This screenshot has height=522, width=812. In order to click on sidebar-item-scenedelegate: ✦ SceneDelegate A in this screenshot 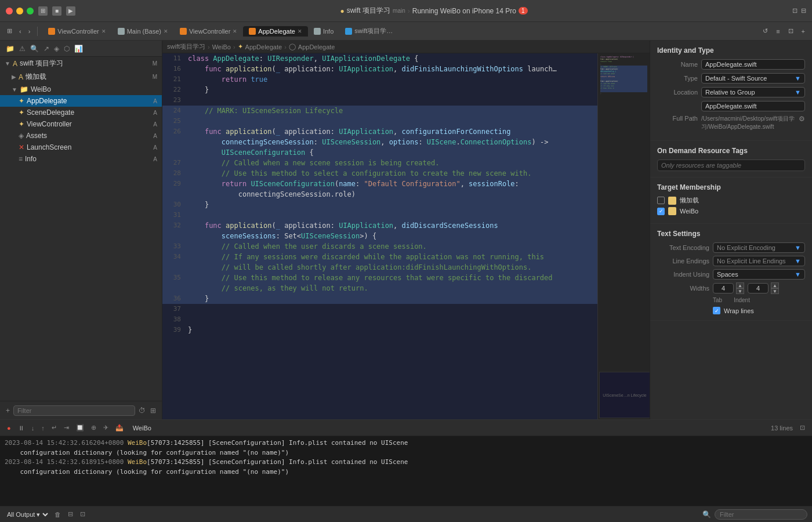, I will do `click(81, 113)`.